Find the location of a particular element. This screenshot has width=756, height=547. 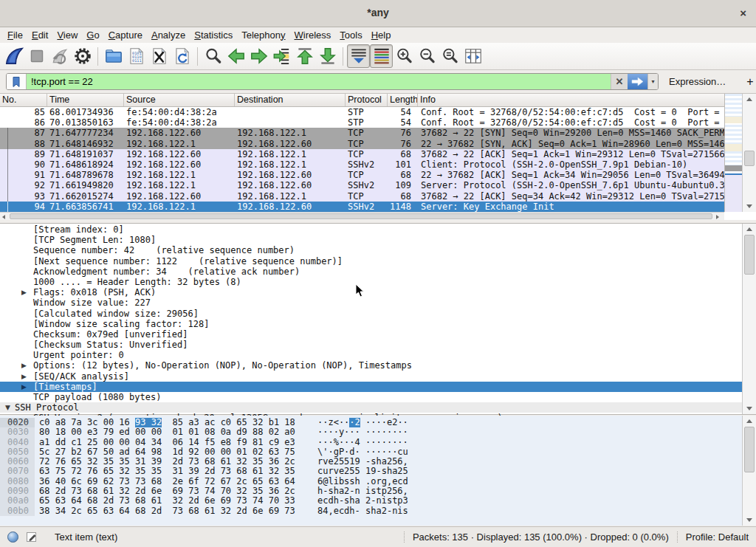

packet-row-87: 8771.647777234192.168.122.60192.168.122.… is located at coordinates (362, 133).